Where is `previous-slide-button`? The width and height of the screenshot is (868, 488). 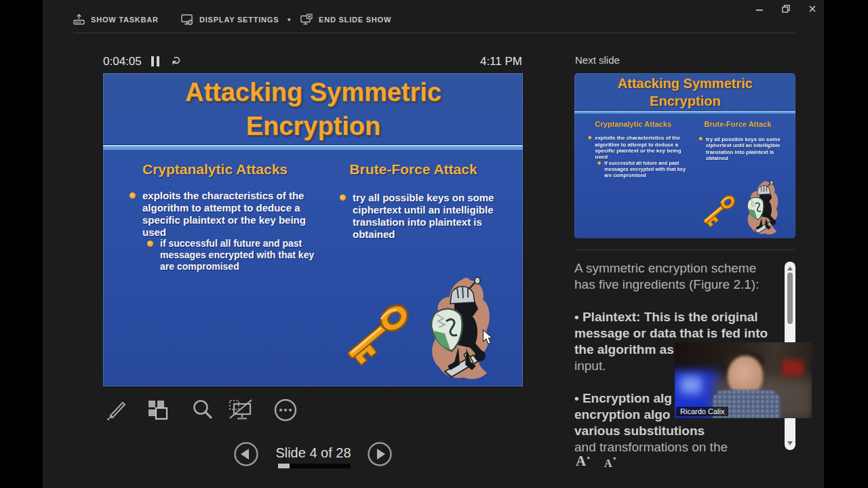
previous-slide-button is located at coordinates (246, 454).